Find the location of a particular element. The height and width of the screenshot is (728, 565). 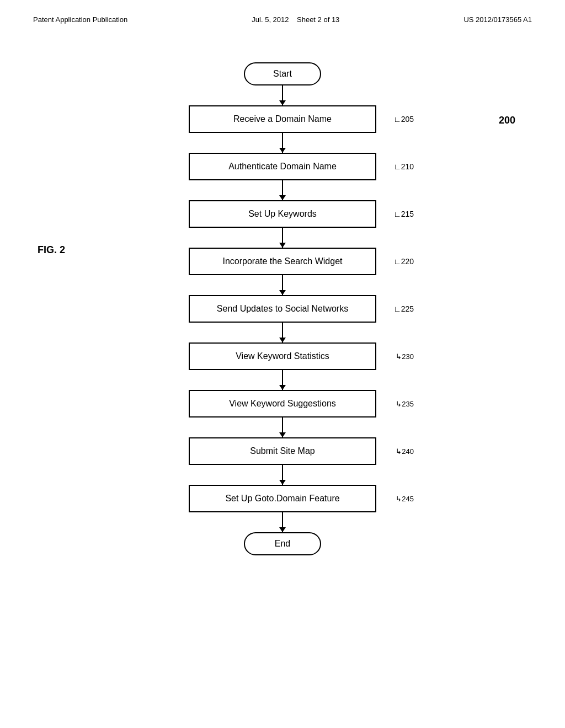

node-215: Set Up Keywords ∟215 is located at coordinates (282, 214).